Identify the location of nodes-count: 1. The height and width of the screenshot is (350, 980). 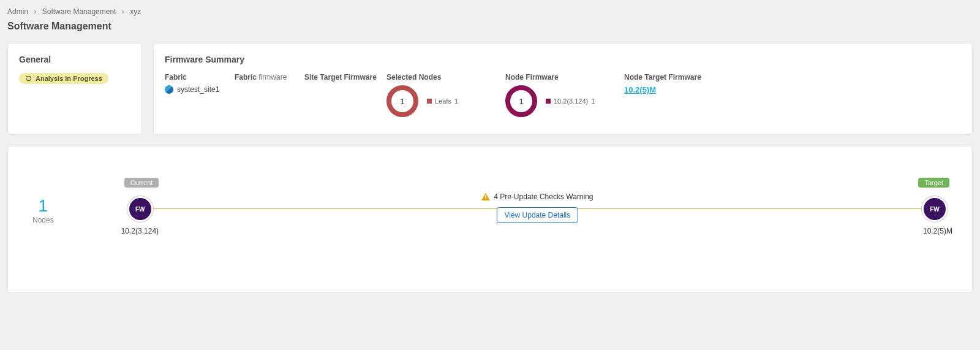
(43, 206).